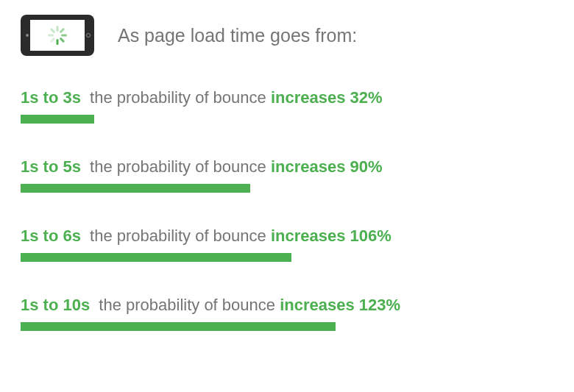 The width and height of the screenshot is (574, 392). I want to click on impact-label: increases 32%, so click(327, 97).